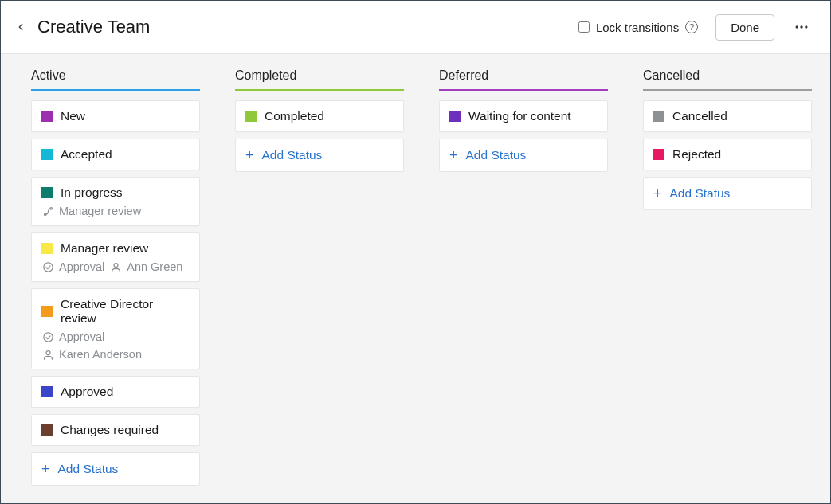 This screenshot has height=504, width=831. Describe the element at coordinates (727, 154) in the screenshot. I see `status-card: Rejected` at that location.